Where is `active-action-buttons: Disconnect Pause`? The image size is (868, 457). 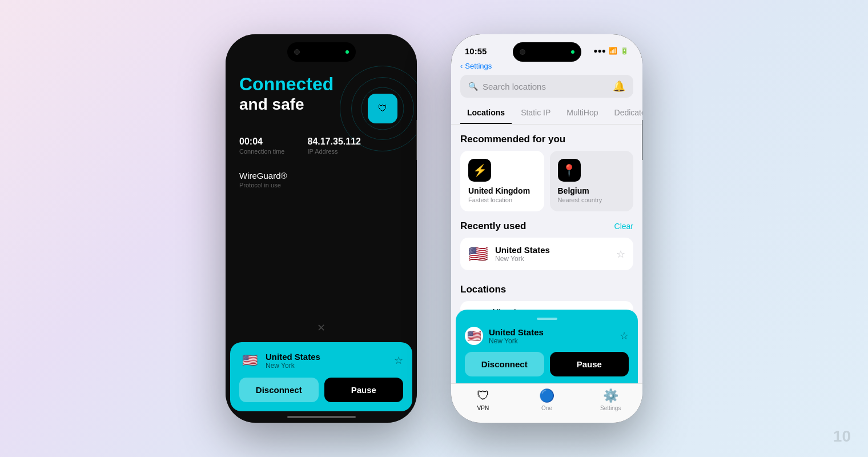
active-action-buttons: Disconnect Pause is located at coordinates (547, 364).